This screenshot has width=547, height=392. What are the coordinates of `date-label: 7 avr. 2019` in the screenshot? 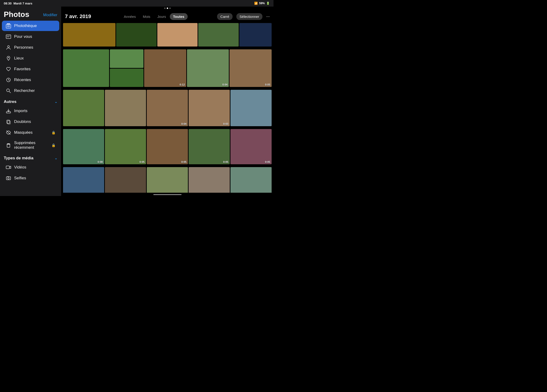 It's located at (78, 16).